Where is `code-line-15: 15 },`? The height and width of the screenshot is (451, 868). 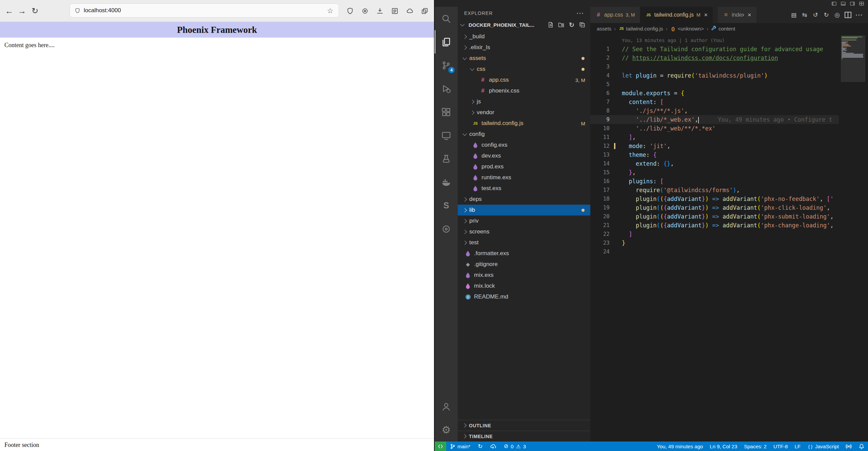
code-line-15: 15 }, is located at coordinates (715, 172).